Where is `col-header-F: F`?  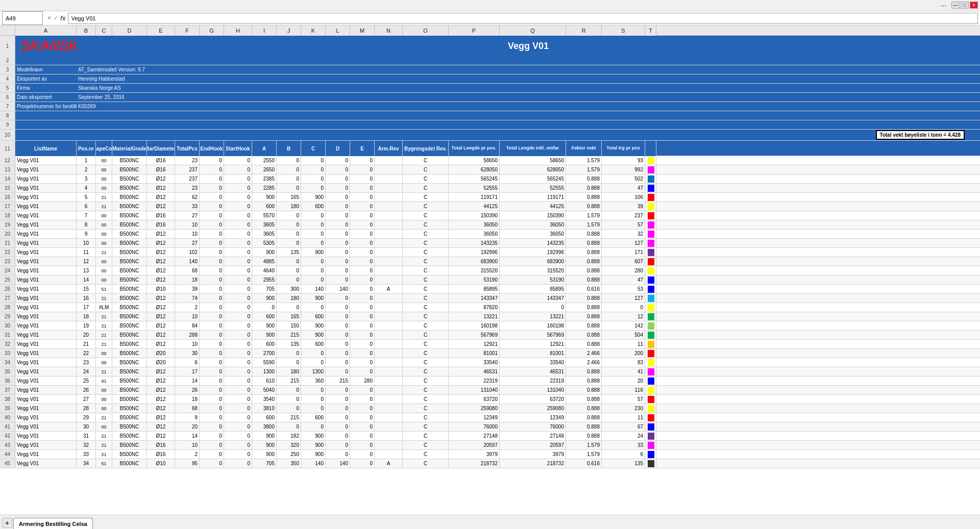 col-header-F: F is located at coordinates (187, 31).